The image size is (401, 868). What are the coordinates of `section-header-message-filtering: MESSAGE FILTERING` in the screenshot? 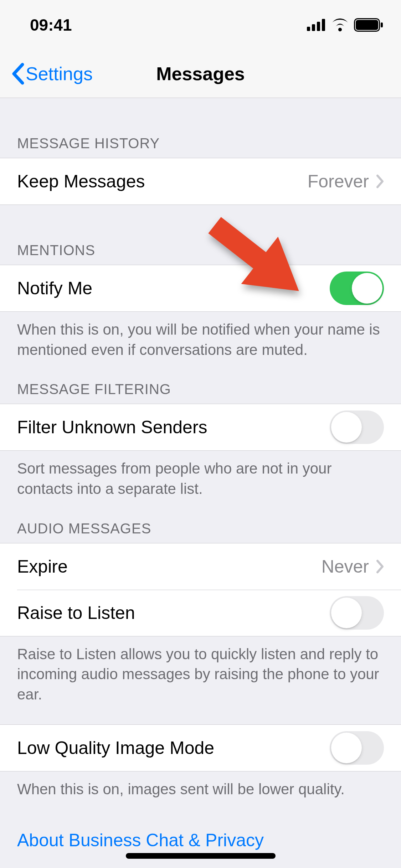 It's located at (200, 382).